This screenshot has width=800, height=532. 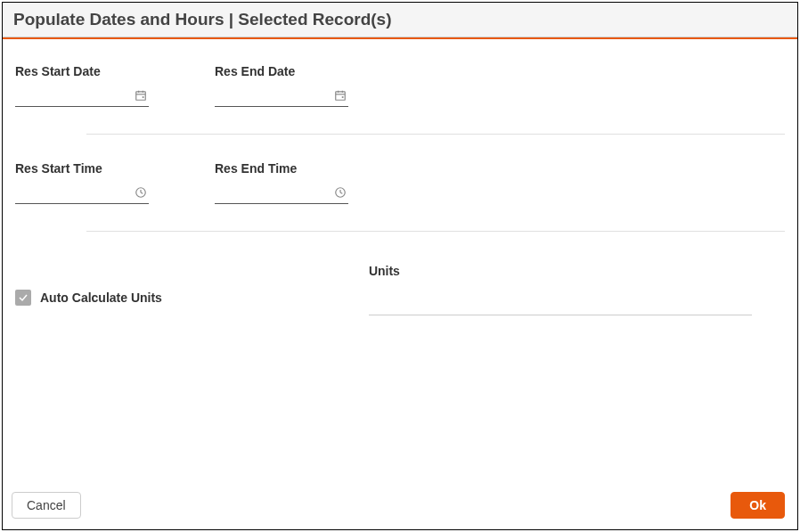 I want to click on bottom-row: Auto Calculate Units Units, so click(x=400, y=290).